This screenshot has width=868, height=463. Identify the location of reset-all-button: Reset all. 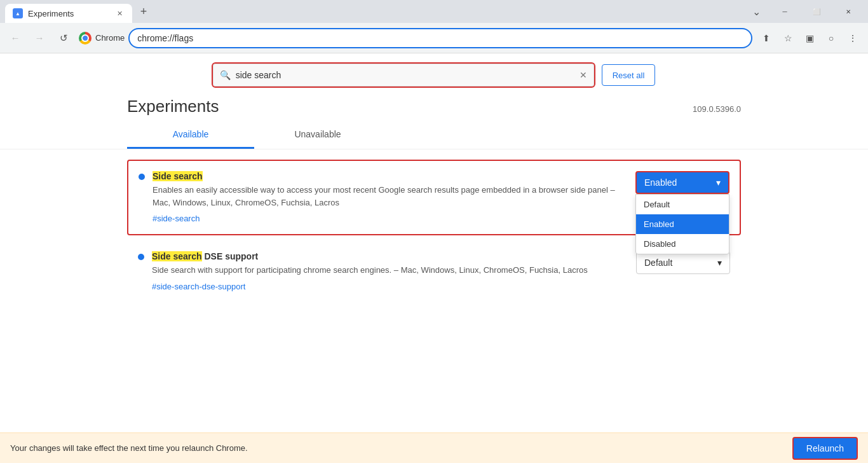
(629, 75).